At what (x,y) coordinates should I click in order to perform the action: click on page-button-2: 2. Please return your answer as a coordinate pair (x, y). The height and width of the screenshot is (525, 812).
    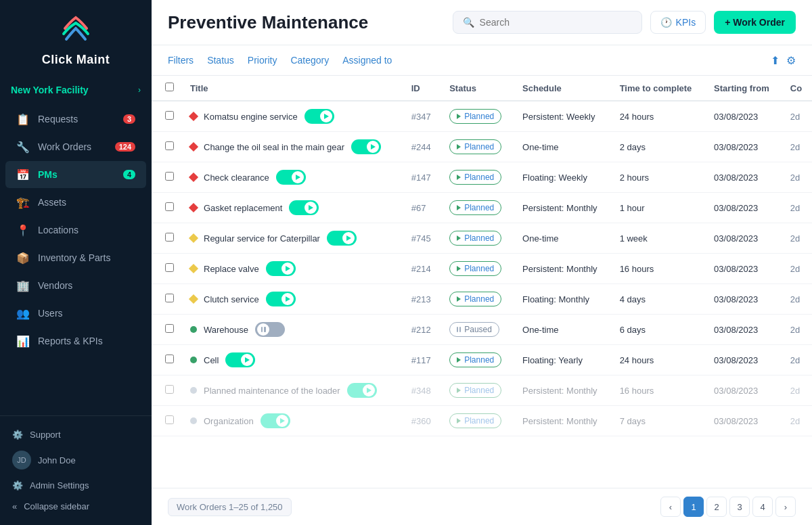
    Looking at the image, I should click on (717, 507).